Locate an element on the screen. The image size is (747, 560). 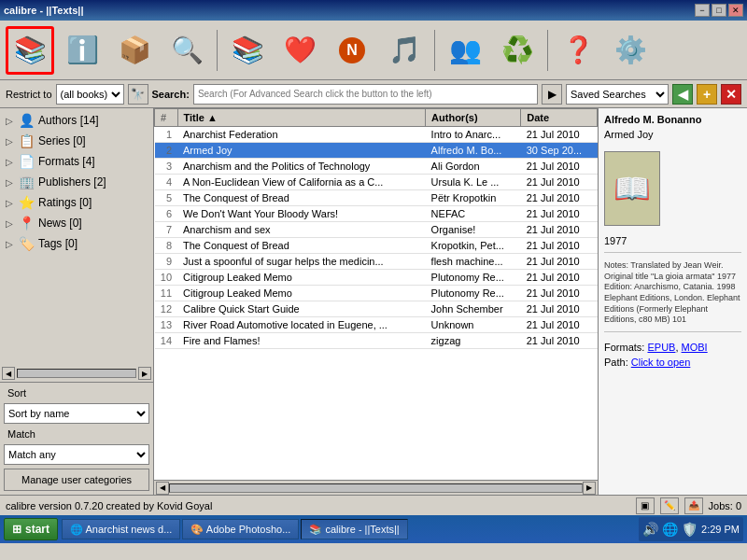
cell-author: Intro to Anarc... is located at coordinates (473, 134).